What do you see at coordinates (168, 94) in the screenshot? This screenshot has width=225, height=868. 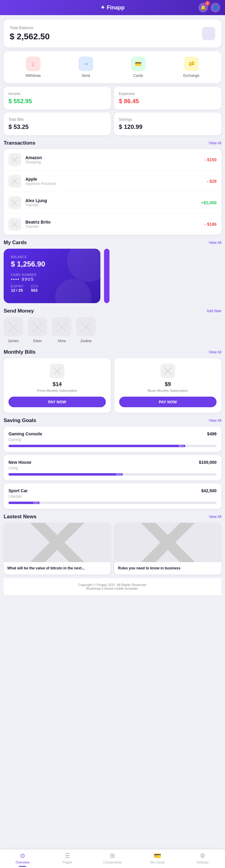 I see `expenses-label: Expenses` at bounding box center [168, 94].